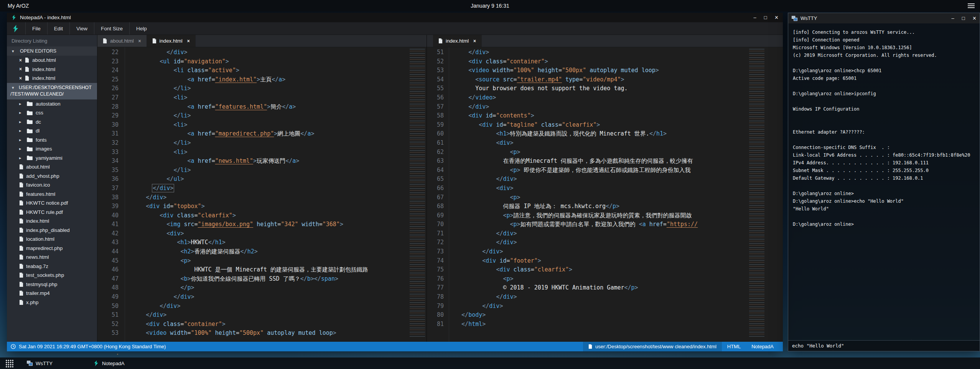 This screenshot has width=980, height=369. Describe the element at coordinates (82, 28) in the screenshot. I see `menu-view: View` at that location.